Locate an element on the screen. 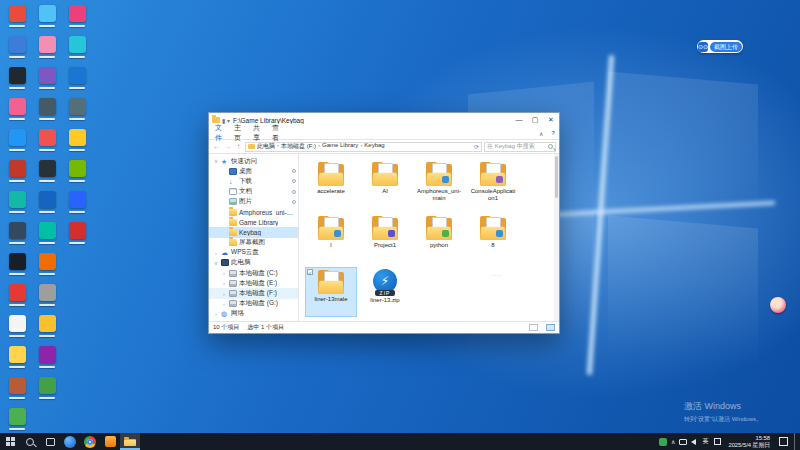  sidebar-item-本地磁盘-f-: ›本地磁盘 (F:) is located at coordinates (254, 293).